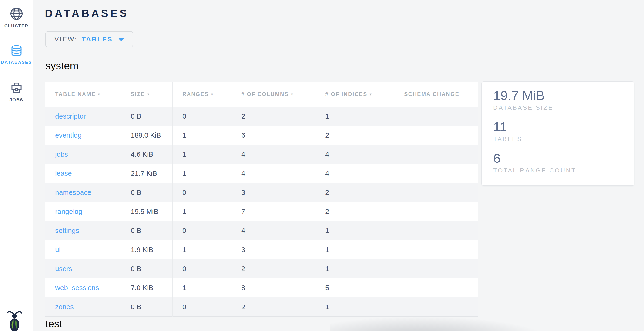  I want to click on column-header-columns: # OF COLUMNS▾, so click(273, 94).